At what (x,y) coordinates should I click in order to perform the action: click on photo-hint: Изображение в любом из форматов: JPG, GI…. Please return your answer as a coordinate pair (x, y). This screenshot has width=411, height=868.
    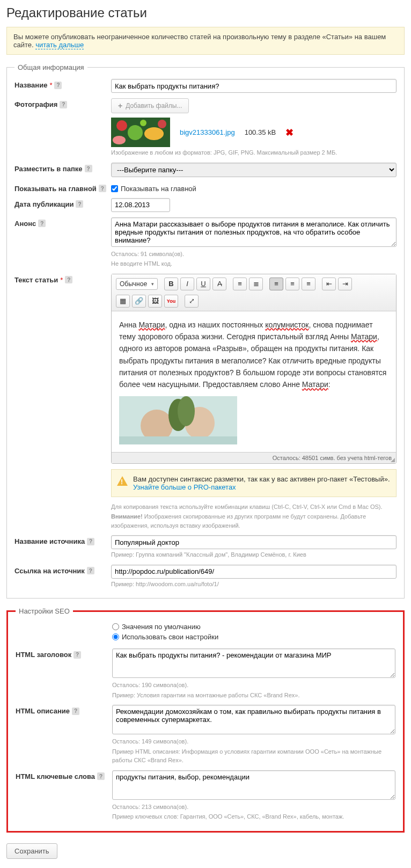
    Looking at the image, I should click on (254, 152).